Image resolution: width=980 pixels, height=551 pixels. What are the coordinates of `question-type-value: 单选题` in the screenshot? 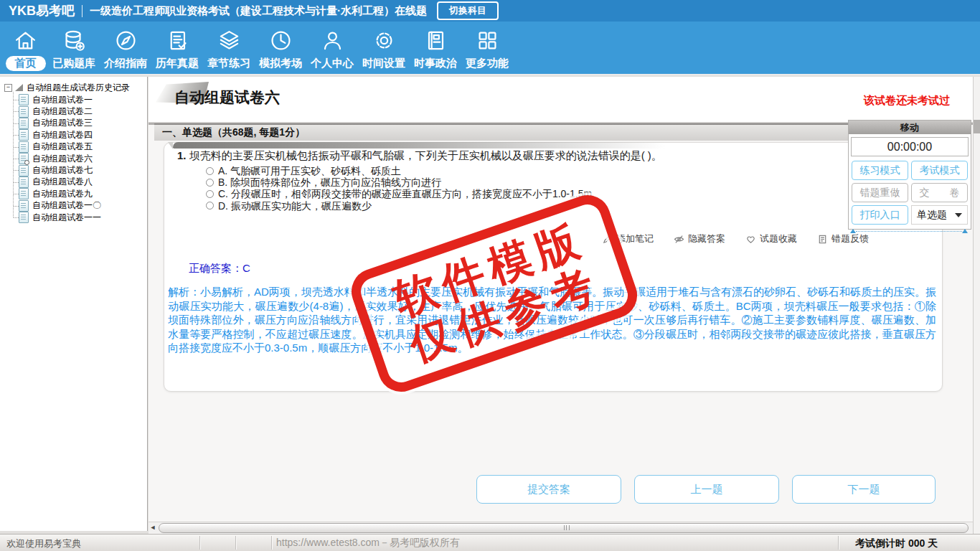 It's located at (932, 215).